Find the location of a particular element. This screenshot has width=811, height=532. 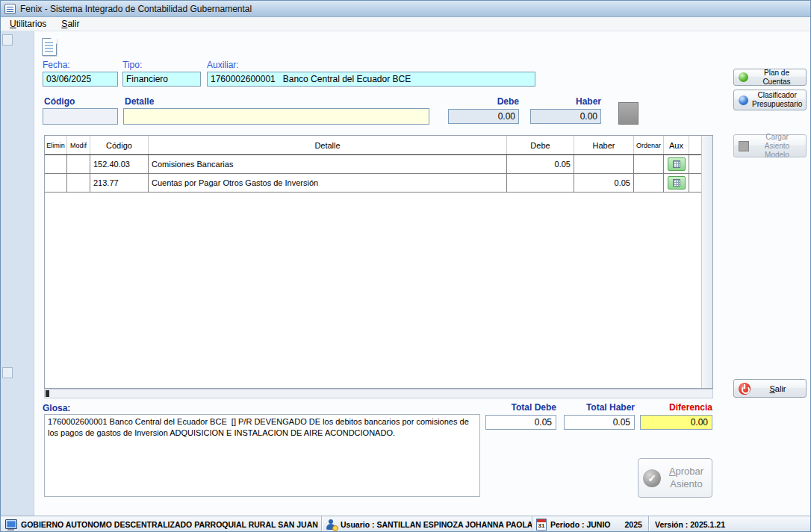

haber-input is located at coordinates (566, 116).